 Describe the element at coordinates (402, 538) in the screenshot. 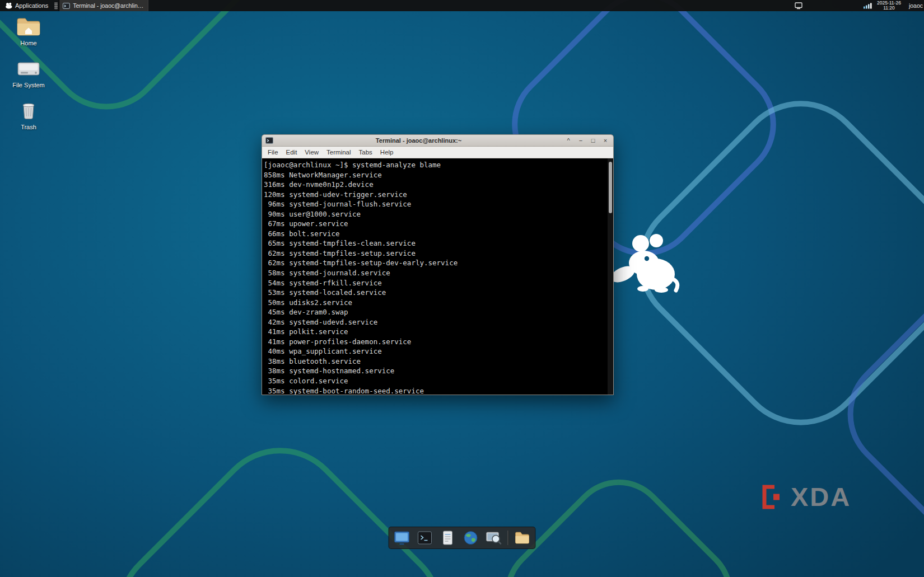

I see `show-desktop-icon` at that location.